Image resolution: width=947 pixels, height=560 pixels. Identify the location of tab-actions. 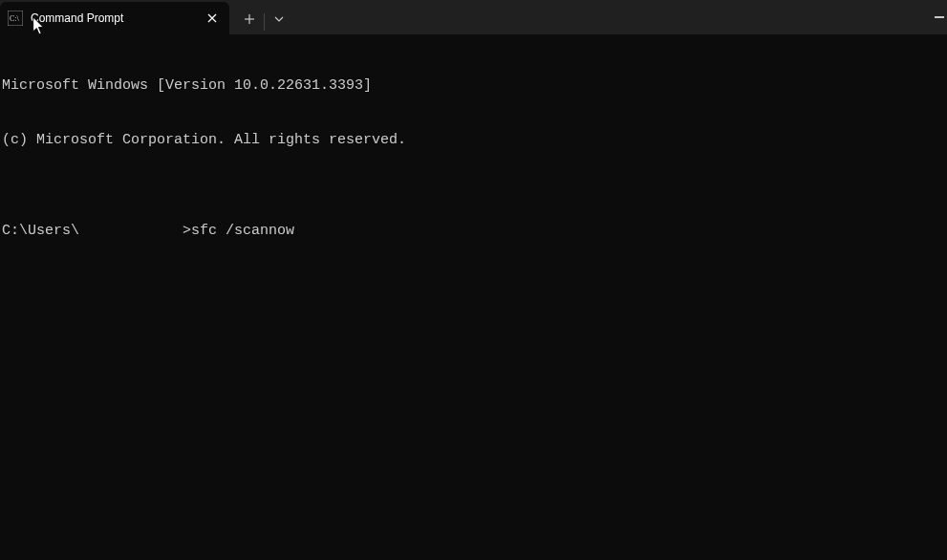
(262, 17).